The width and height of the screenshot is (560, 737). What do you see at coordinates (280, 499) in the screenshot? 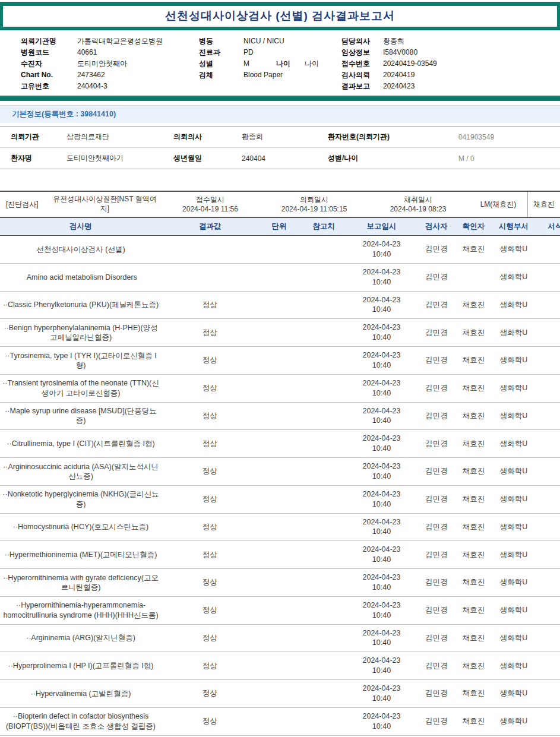
I see `table-row: ··Nonketotic hyperglycinemia (NKHG)(글리신뇨…` at bounding box center [280, 499].